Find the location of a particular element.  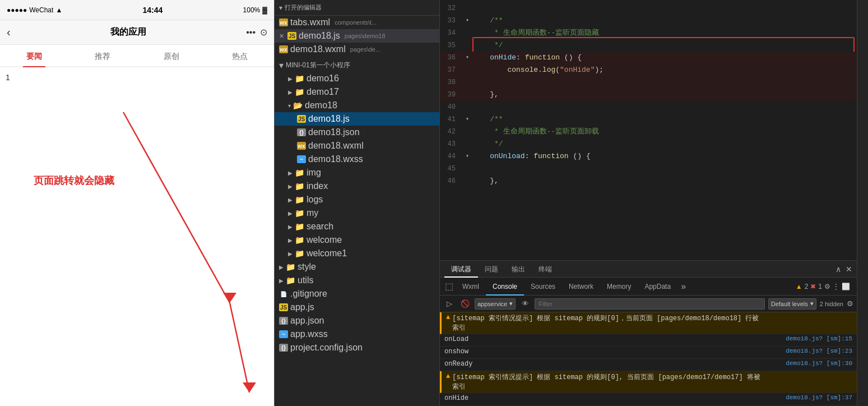

close-console-icon: ✕ is located at coordinates (849, 269).